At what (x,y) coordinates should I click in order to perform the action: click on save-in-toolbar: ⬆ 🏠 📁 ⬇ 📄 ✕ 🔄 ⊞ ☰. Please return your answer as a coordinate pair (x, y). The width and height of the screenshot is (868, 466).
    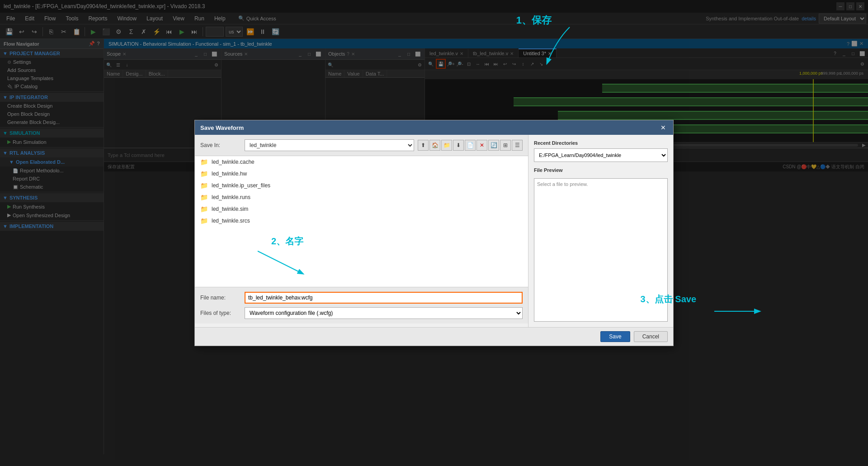
    Looking at the image, I should click on (470, 145).